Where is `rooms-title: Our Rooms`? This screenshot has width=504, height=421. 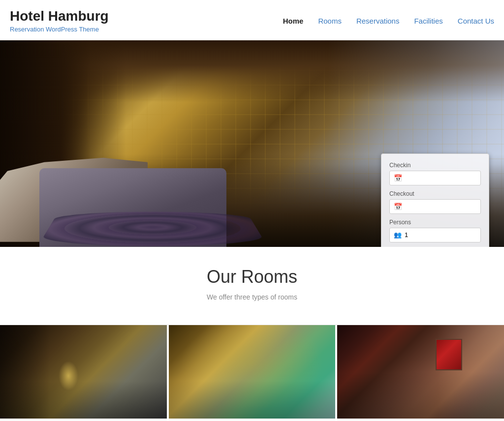 rooms-title: Our Rooms is located at coordinates (252, 277).